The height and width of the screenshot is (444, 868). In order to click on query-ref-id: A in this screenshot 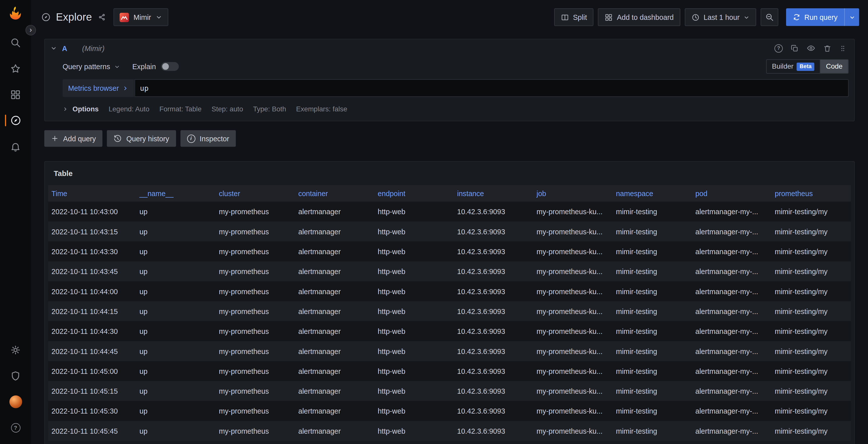, I will do `click(65, 48)`.